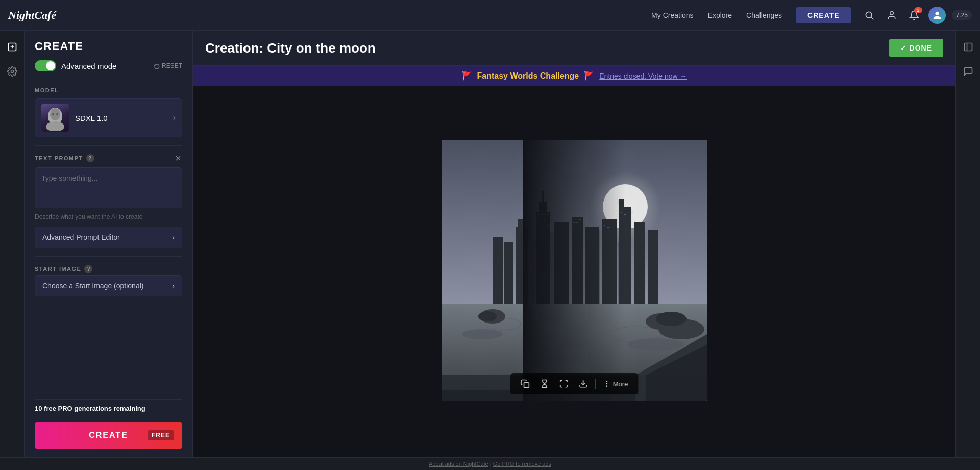 The image size is (980, 470). Describe the element at coordinates (55, 118) in the screenshot. I see `model-image` at that location.